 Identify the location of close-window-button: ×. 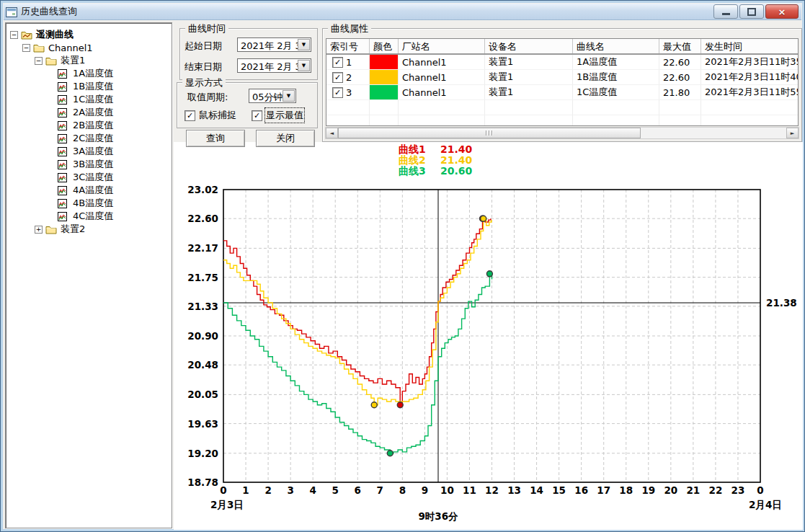
(782, 12).